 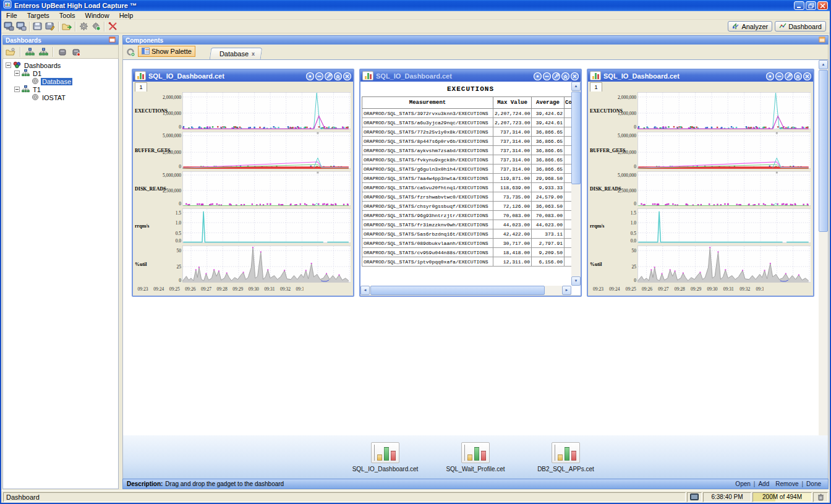 I want to click on table-row: ORAPROD/SQL_STATS/3972rvxu3knn3/EXECUTIO…, so click(x=467, y=114).